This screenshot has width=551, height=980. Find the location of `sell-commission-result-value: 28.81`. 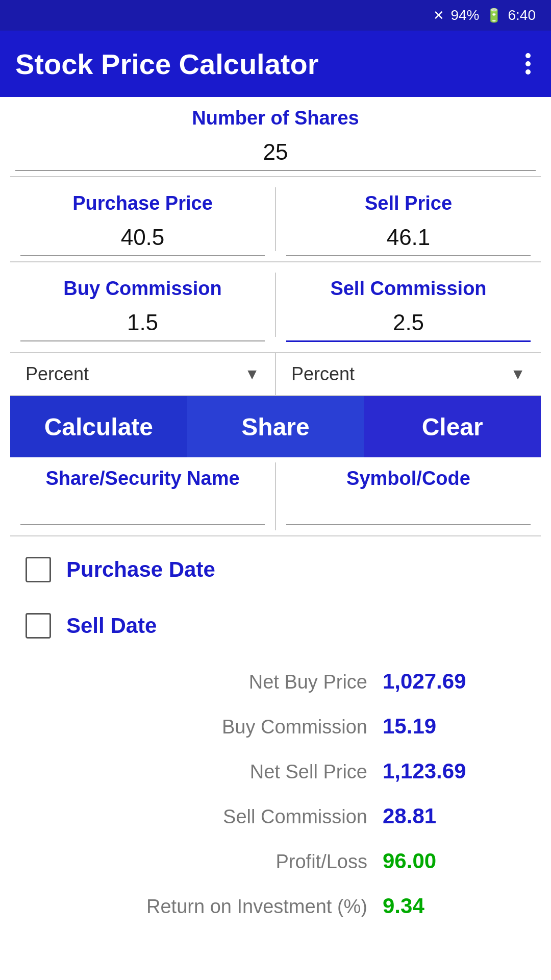

sell-commission-result-value: 28.81 is located at coordinates (454, 816).